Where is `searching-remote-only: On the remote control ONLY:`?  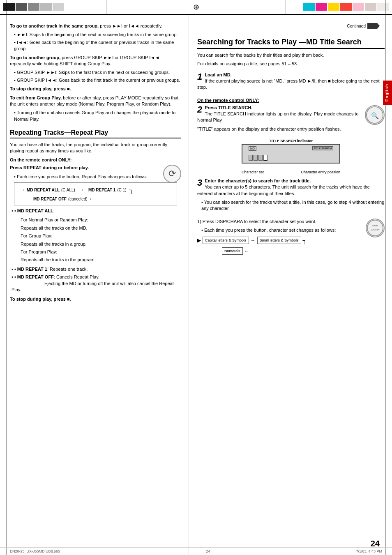
searching-remote-only: On the remote control ONLY: is located at coordinates (291, 100).